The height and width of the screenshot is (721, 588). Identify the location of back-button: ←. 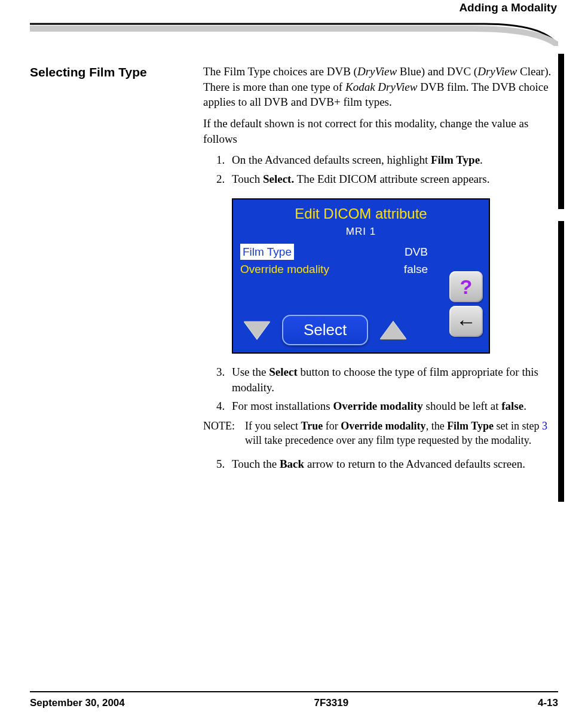
(466, 321).